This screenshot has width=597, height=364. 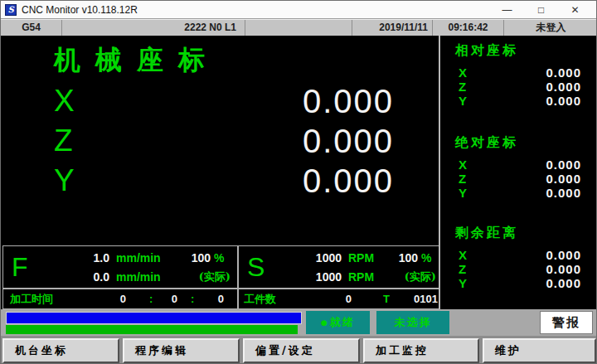 What do you see at coordinates (61, 351) in the screenshot?
I see `nav-machine-coords-button: 机台坐标` at bounding box center [61, 351].